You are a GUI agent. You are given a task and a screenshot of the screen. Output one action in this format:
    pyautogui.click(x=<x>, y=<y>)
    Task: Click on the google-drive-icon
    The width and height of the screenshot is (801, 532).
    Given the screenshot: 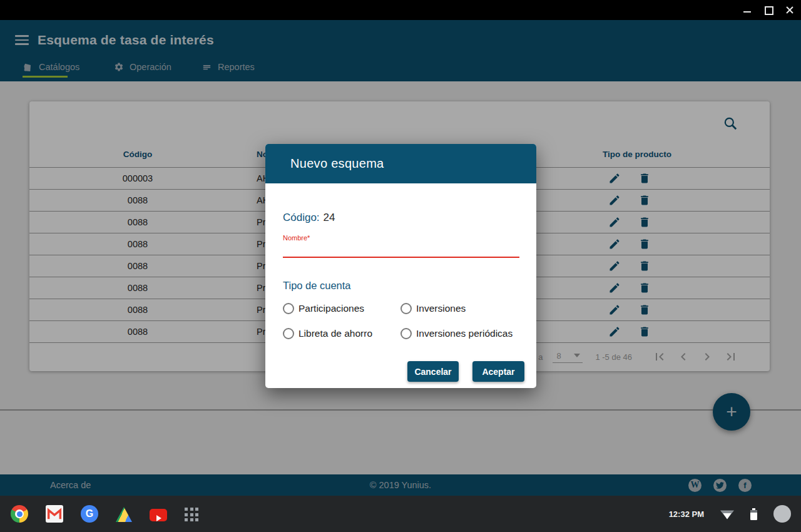 What is the action you would take?
    pyautogui.click(x=124, y=514)
    